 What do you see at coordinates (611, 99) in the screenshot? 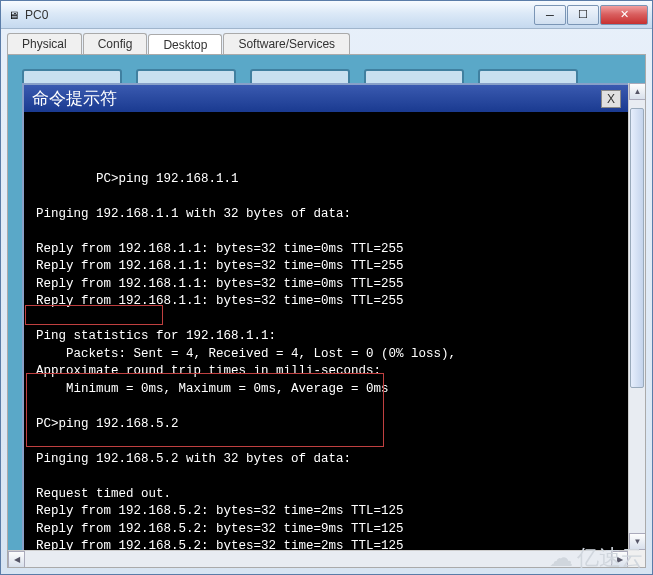
I see `terminal-close-button: X` at bounding box center [611, 99].